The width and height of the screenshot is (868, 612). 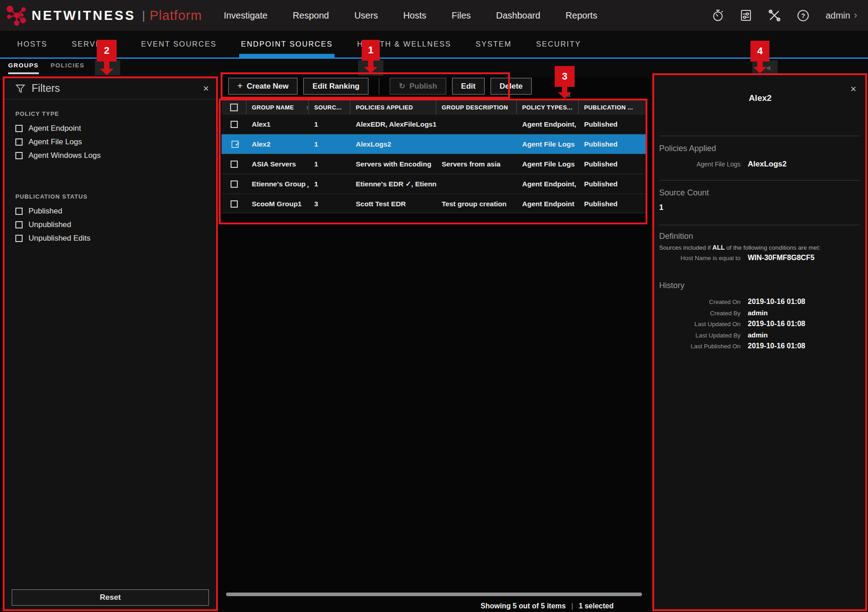 What do you see at coordinates (565, 76) in the screenshot?
I see `annotation-marker-3: 3` at bounding box center [565, 76].